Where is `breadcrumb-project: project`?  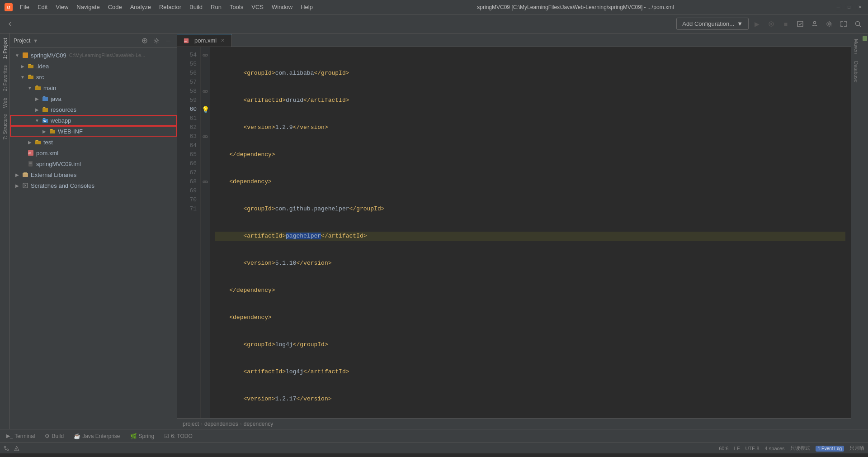
breadcrumb-project: project is located at coordinates (191, 424).